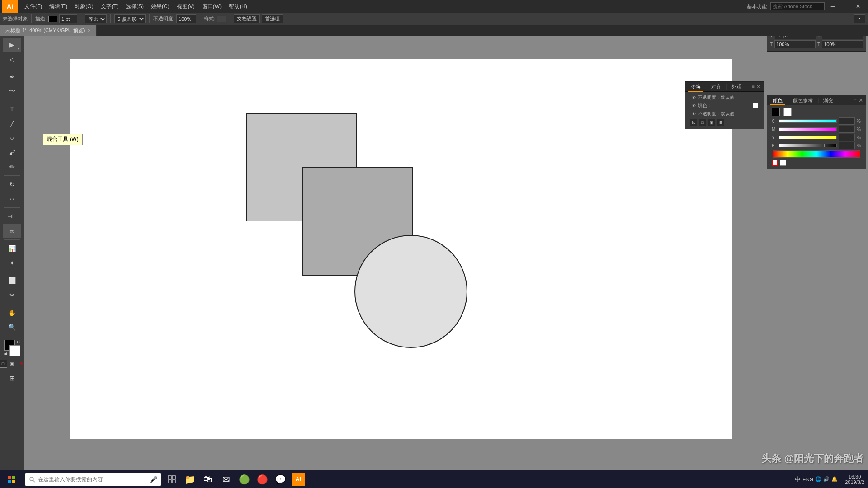 The height and width of the screenshot is (488, 868). Describe the element at coordinates (12, 138) in the screenshot. I see `ellipse-tool: ○` at that location.